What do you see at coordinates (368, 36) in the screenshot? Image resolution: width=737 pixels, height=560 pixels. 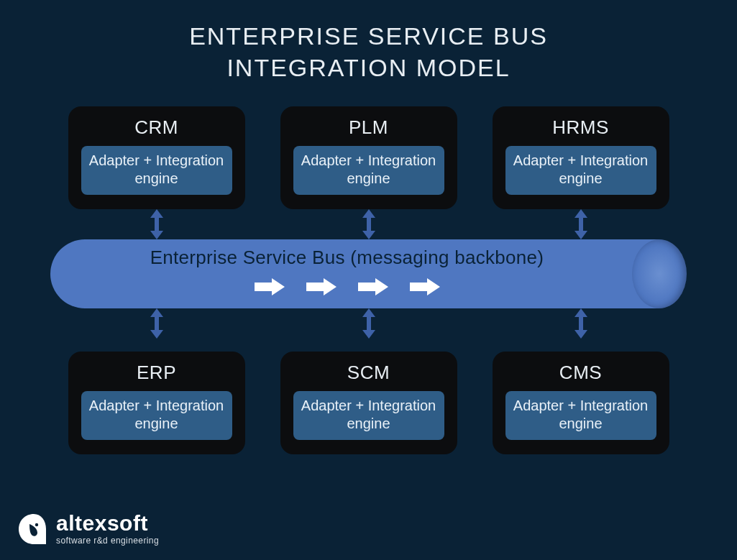 I see `title-line-1: ENTERPRISE SERVICE BUS` at bounding box center [368, 36].